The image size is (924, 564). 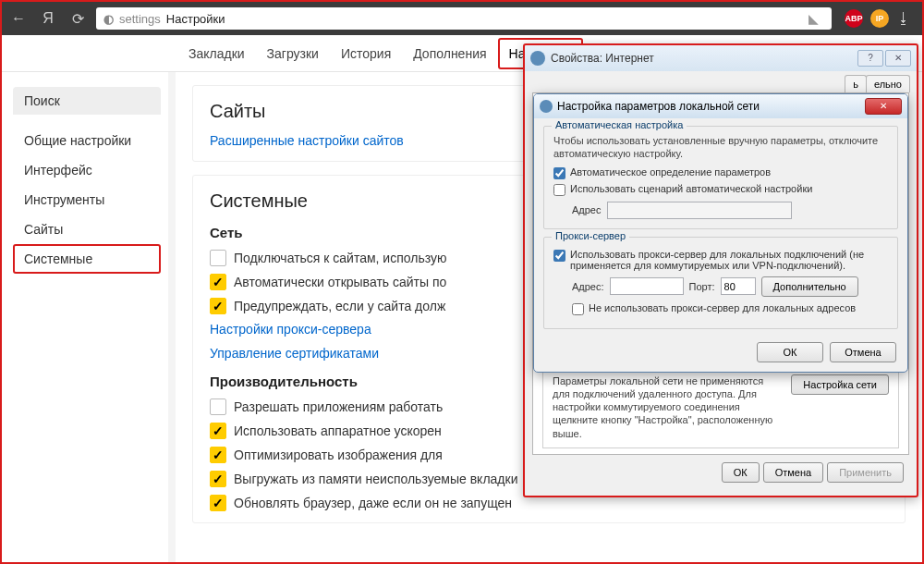 I want to click on checkbox-label: Обновлять браузер, даже если он не запущ…, so click(x=373, y=503).